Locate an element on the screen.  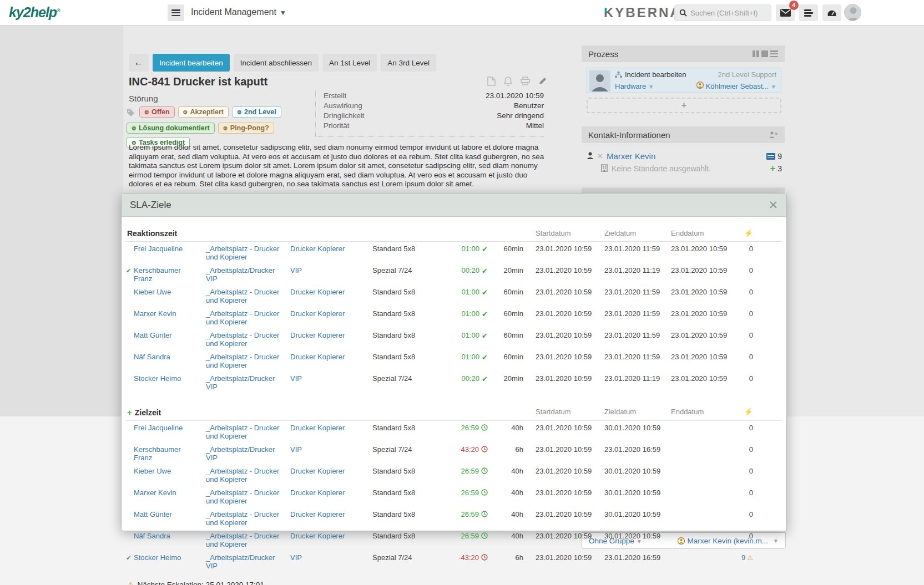
mail-button: 4 is located at coordinates (785, 13).